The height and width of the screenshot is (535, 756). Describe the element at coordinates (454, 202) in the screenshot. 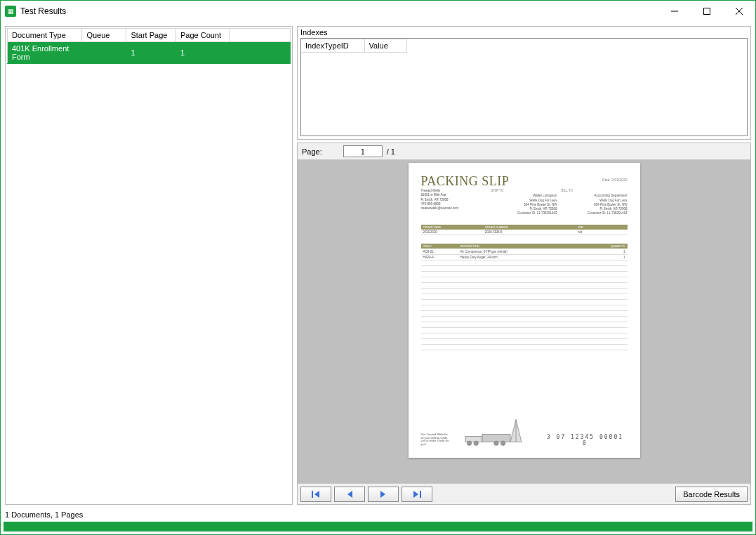

I see `from-address: Treated Wells 66351 w 99th Ave Ft Smith,…` at that location.